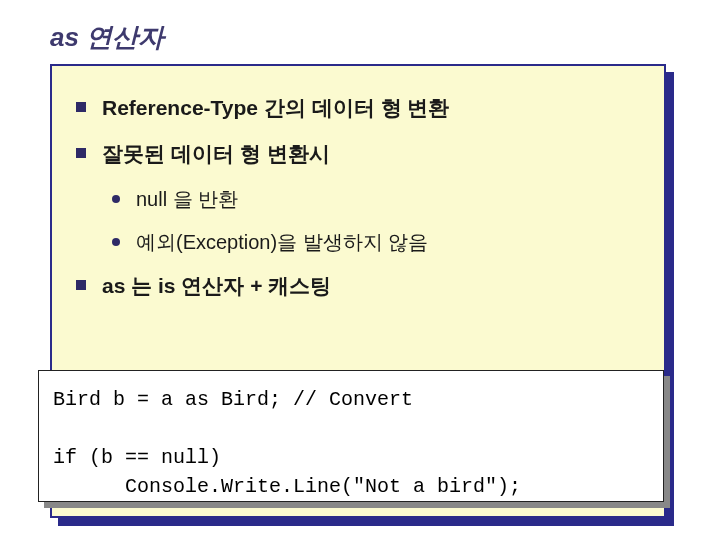  Describe the element at coordinates (376, 200) in the screenshot. I see `bullet-level2: null 을 반환` at that location.